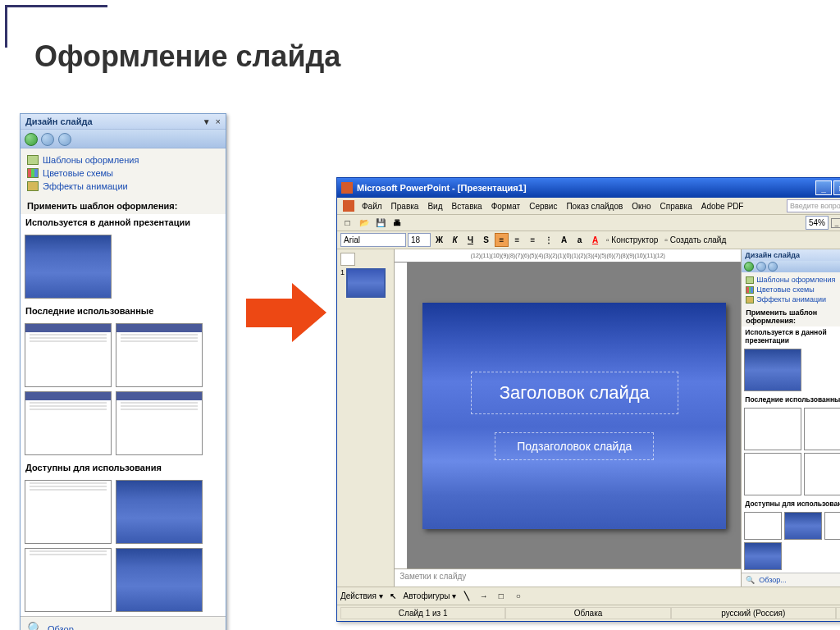 The width and height of the screenshot is (840, 630). Describe the element at coordinates (454, 240) in the screenshot. I see `italic-button: К` at that location.